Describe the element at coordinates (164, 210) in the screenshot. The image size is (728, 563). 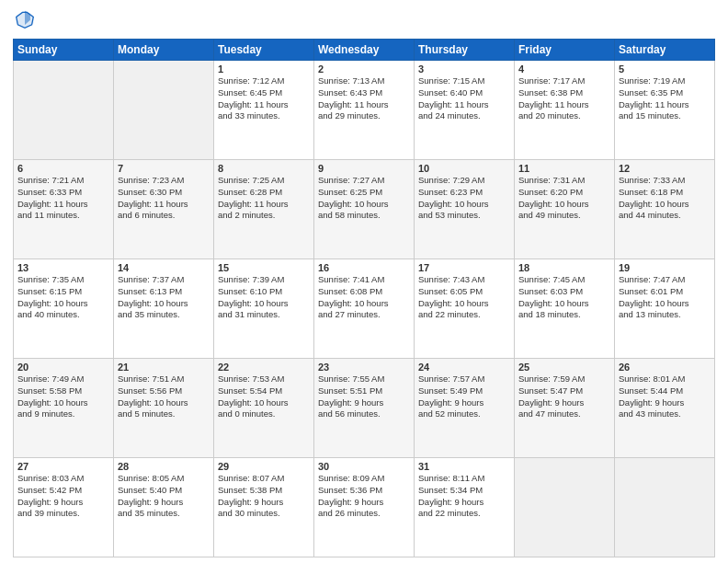
I see `calendar-cell: 7Sunrise: 7:23 AM Sunset: 6:30 PM Daylig…` at that location.